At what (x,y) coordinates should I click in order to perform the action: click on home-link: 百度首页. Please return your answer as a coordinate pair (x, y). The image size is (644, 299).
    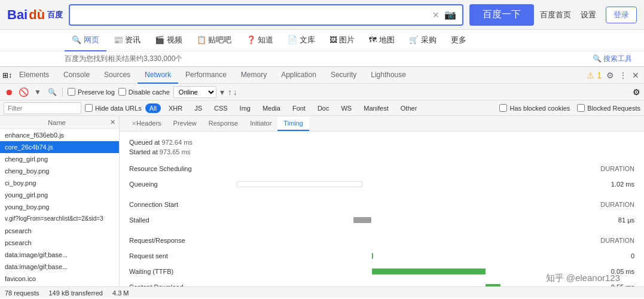
    Looking at the image, I should click on (556, 15).